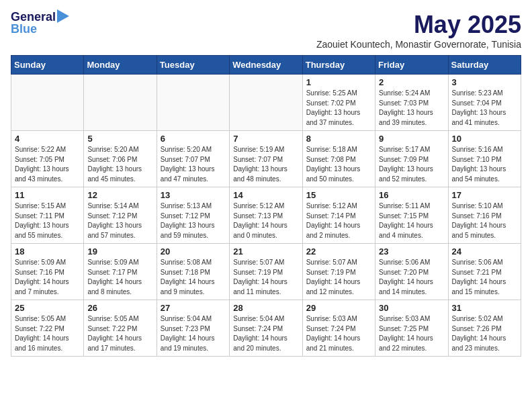 This screenshot has height=411, width=532. Describe the element at coordinates (339, 334) in the screenshot. I see `day-info: Sunrise: 5:03 AMSunset: 7:24 PMDaylight:…` at that location.